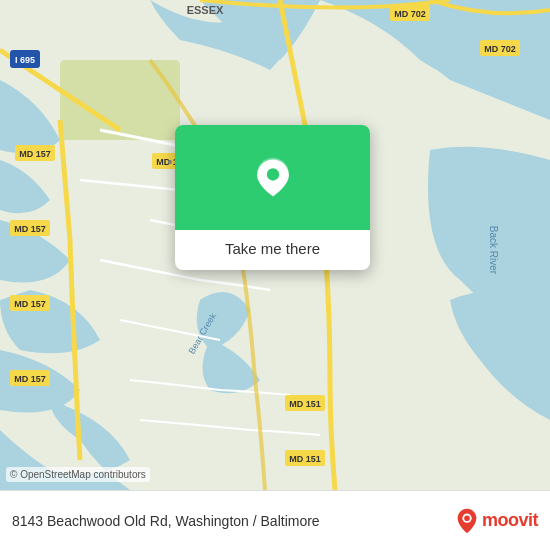 This screenshot has height=550, width=550. Describe the element at coordinates (272, 198) in the screenshot. I see `take-me-there-card: Take me there` at that location.